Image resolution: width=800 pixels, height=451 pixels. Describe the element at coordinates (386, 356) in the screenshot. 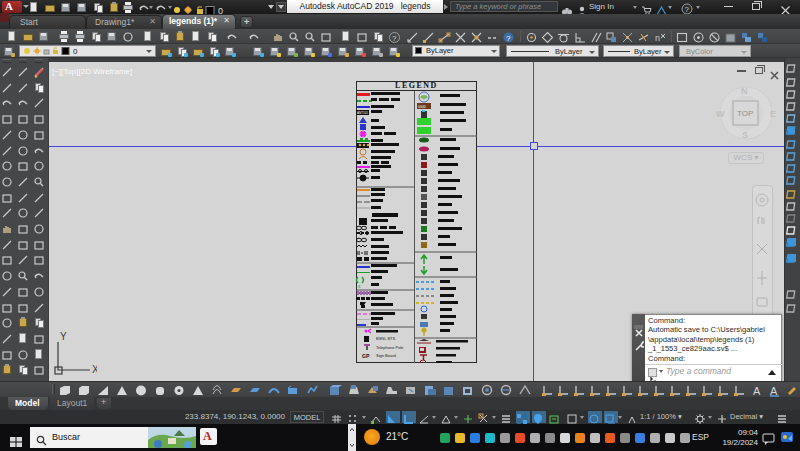

I see `svg-text: Sign Board` at that location.